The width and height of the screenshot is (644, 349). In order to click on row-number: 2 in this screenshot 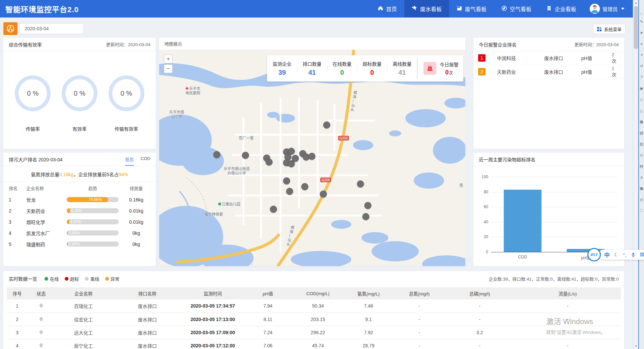, I will do `click(17, 319)`.